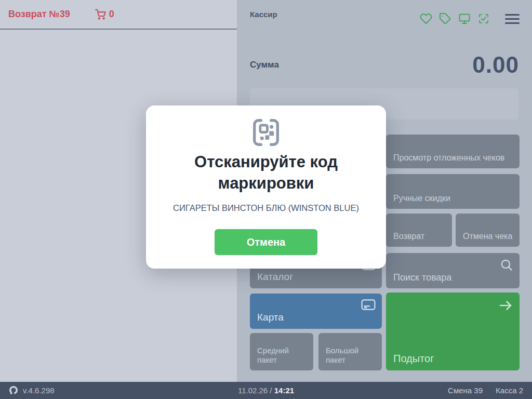 Image resolution: width=532 pixels, height=399 pixels. What do you see at coordinates (112, 15) in the screenshot?
I see `cart-count: 0` at bounding box center [112, 15].